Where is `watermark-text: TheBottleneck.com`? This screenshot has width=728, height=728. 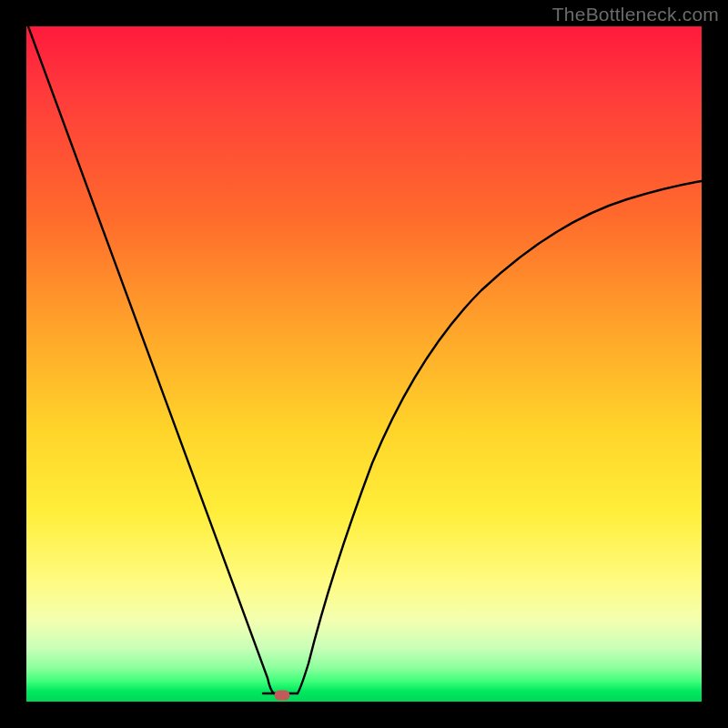 watermark-text: TheBottleneck.com is located at coordinates (635, 15).